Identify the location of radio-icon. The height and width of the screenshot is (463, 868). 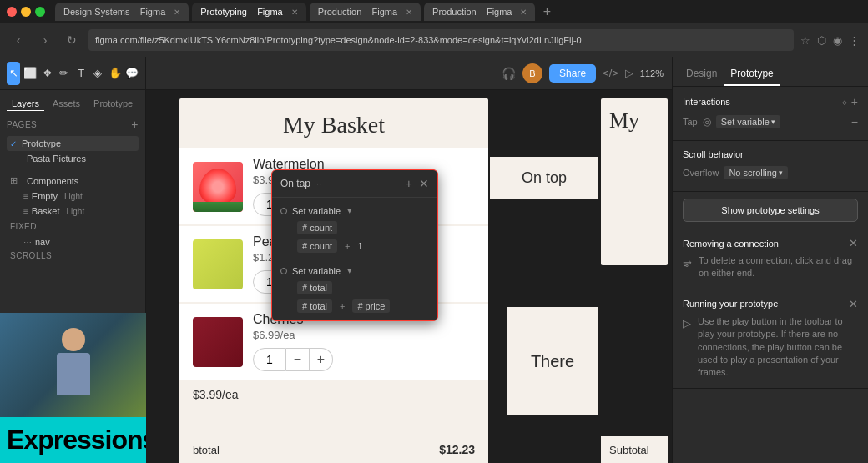
(284, 211).